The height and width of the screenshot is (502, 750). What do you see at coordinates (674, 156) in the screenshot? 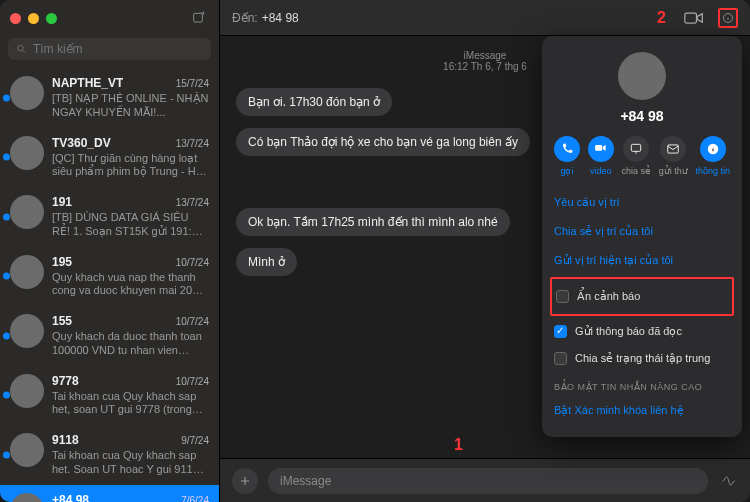
I see `action-mail: gửi thư` at bounding box center [674, 156].